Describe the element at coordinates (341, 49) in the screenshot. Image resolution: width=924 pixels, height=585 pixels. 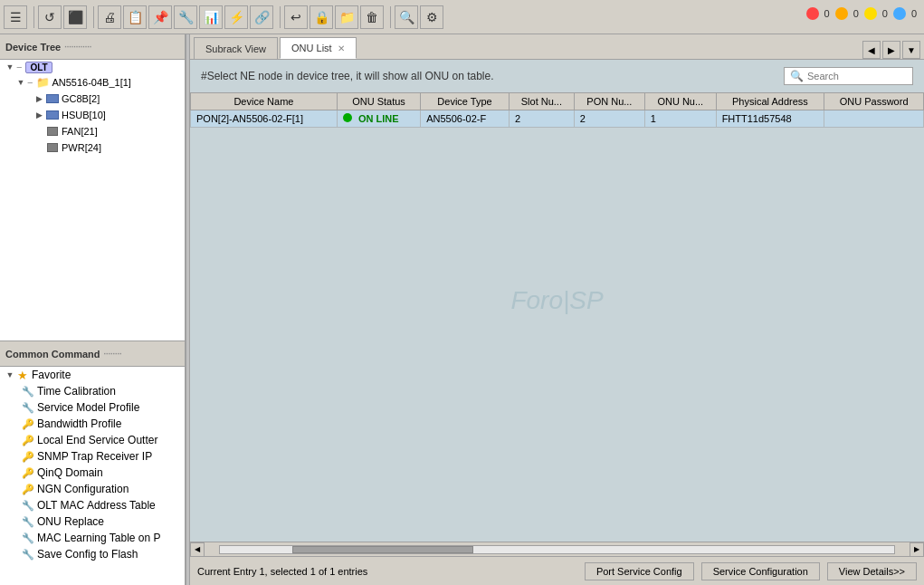
I see `tab-close-icon: ✕` at that location.